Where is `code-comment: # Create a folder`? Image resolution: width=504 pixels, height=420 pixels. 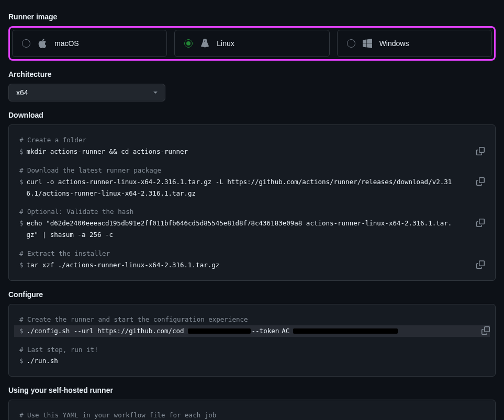
code-comment: # Create a folder is located at coordinates (53, 140).